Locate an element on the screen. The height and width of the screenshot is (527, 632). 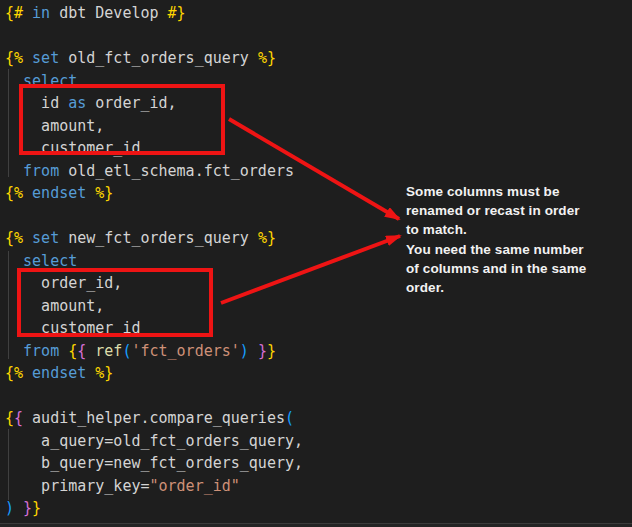
code-line-18: {{ audit_helper.compare_queries( is located at coordinates (154, 418).